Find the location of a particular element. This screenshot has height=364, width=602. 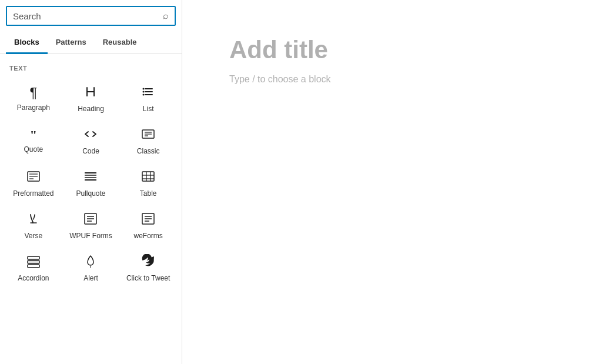

block-item-table: Table is located at coordinates (148, 182).